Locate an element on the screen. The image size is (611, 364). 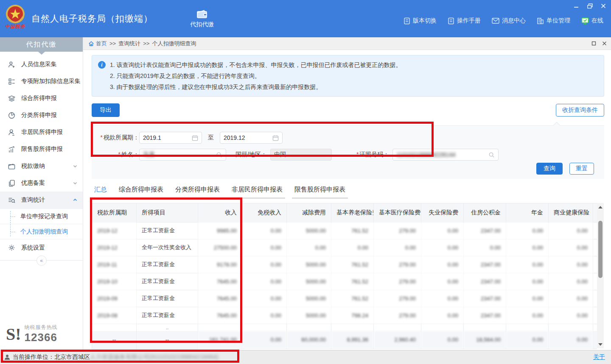
table-row: 2019-12正常工资薪金9985.000.005000.00761.52279… is located at coordinates (345, 231).